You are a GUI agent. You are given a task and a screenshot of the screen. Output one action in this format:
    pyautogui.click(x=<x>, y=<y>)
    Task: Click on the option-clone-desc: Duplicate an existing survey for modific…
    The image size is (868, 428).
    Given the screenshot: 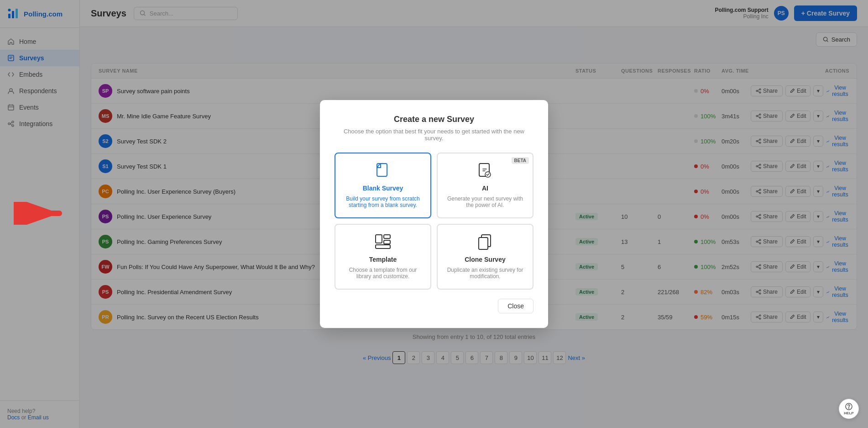 What is the action you would take?
    pyautogui.click(x=485, y=273)
    